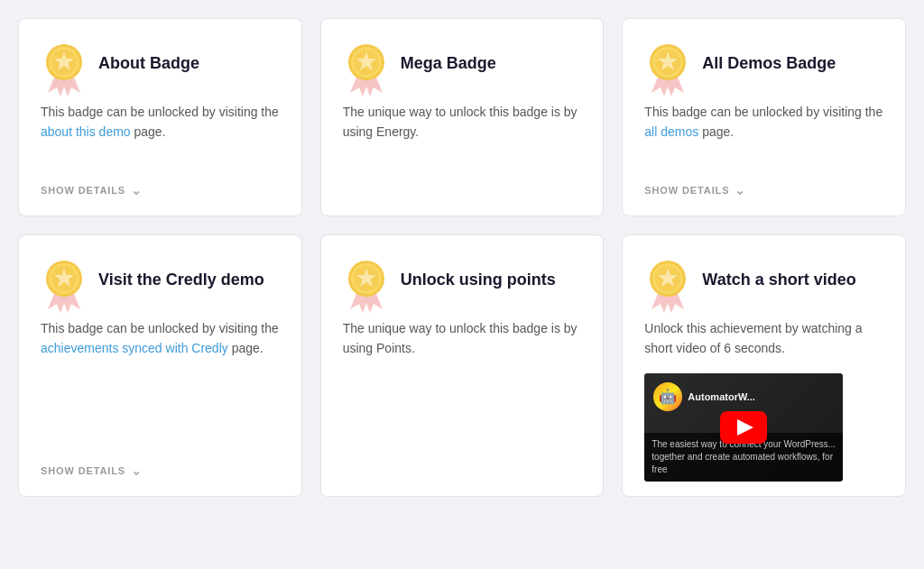 The height and width of the screenshot is (569, 924). What do you see at coordinates (704, 397) in the screenshot?
I see `video-channel: 🤖 AutomatorW...` at bounding box center [704, 397].